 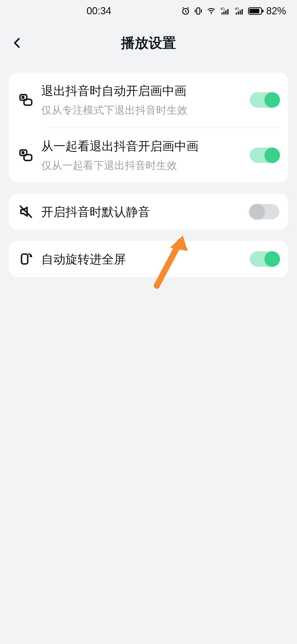 I want to click on rotate-icon, so click(x=26, y=259).